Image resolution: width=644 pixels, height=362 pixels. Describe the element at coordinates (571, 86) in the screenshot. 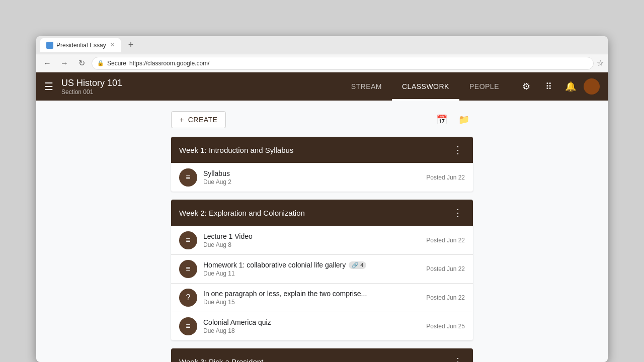

I see `notifications-icon-button: 🔔` at that location.